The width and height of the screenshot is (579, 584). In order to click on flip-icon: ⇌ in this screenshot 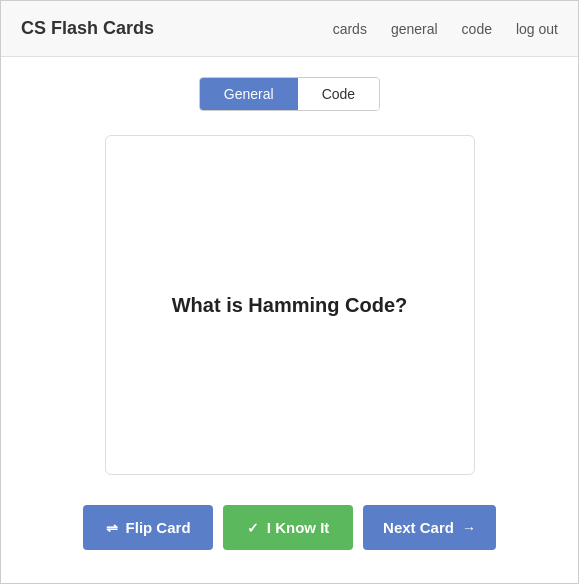, I will do `click(112, 528)`.